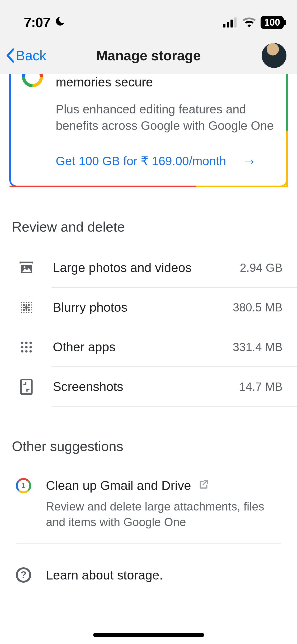  I want to click on cleanup-title: Clean up Gmail and Drive, so click(119, 485).